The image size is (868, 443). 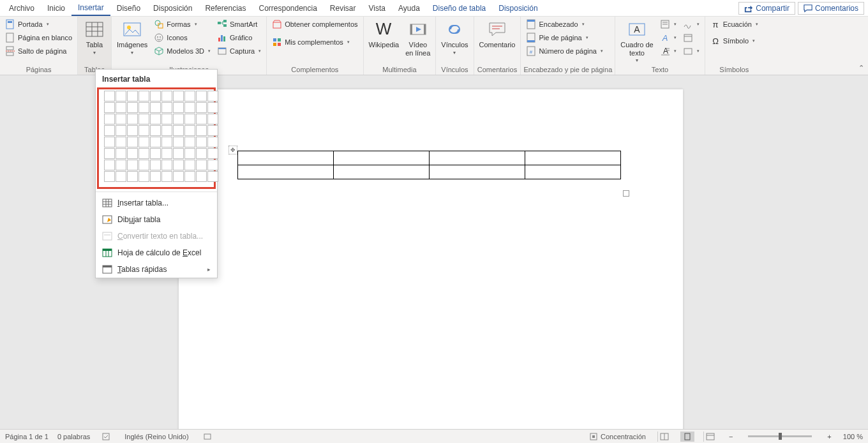 What do you see at coordinates (862, 68) in the screenshot?
I see `collapse-ribbon-button: ⌃` at bounding box center [862, 68].